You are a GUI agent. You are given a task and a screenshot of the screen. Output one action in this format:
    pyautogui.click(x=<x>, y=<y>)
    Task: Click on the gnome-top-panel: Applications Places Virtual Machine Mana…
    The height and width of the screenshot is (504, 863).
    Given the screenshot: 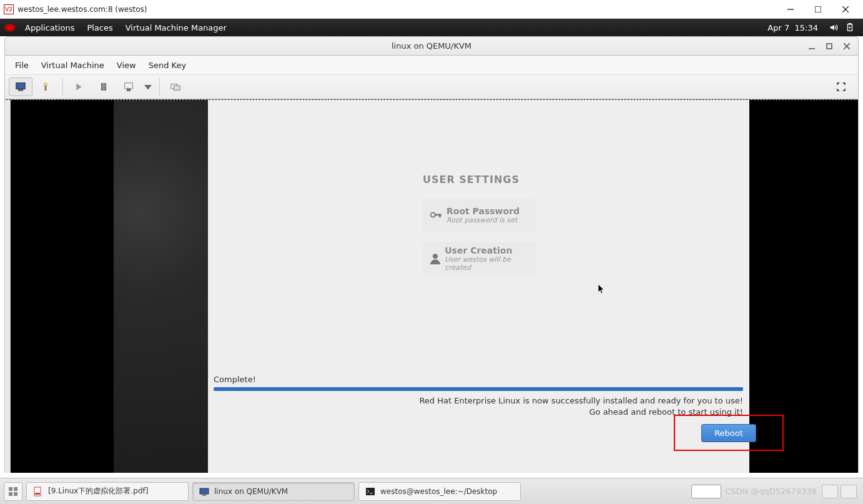 What is the action you would take?
    pyautogui.click(x=432, y=27)
    